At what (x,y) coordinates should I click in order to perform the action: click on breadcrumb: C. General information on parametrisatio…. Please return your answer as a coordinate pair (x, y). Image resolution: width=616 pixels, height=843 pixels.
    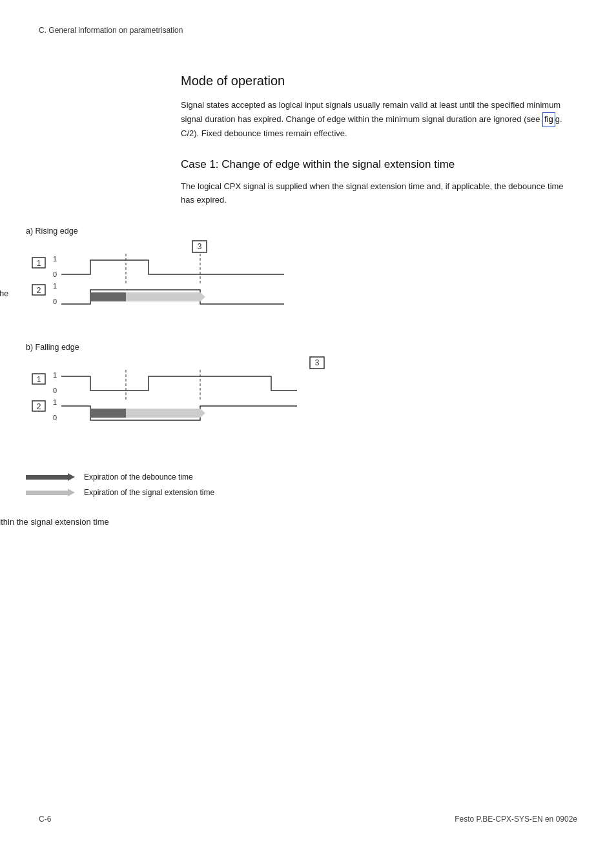
    Looking at the image, I should click on (308, 30).